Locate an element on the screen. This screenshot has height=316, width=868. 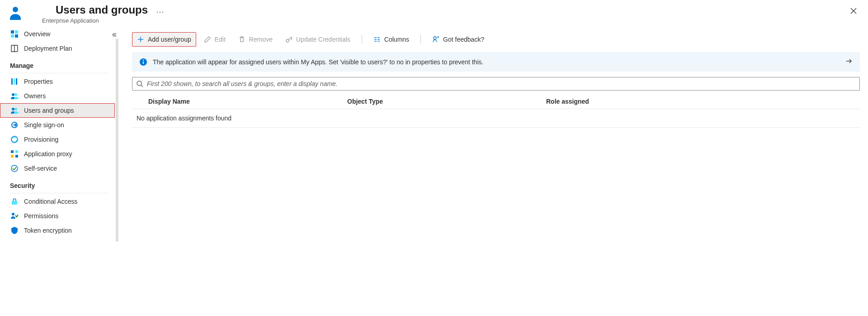
sidebar-item-self-service: Self-service is located at coordinates (57, 168).